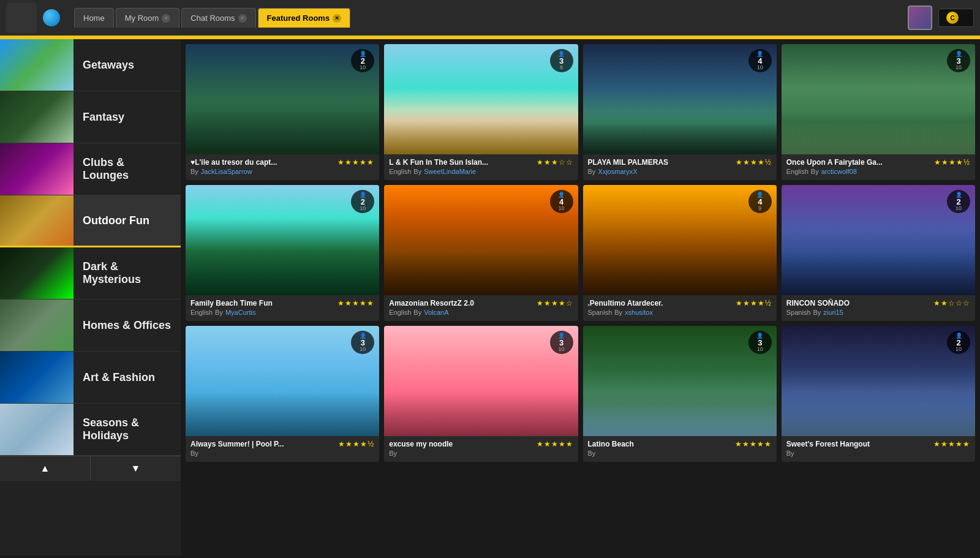 This screenshot has height=558, width=980. I want to click on room-card-0: 👤210♥L'ile au tresor du capt...★★★★★ByJa…, so click(282, 112).